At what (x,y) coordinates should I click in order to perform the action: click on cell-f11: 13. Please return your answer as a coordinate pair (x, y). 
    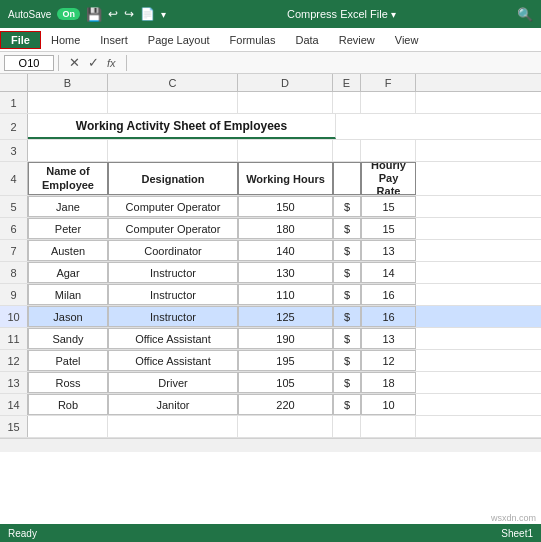
    Looking at the image, I should click on (388, 338).